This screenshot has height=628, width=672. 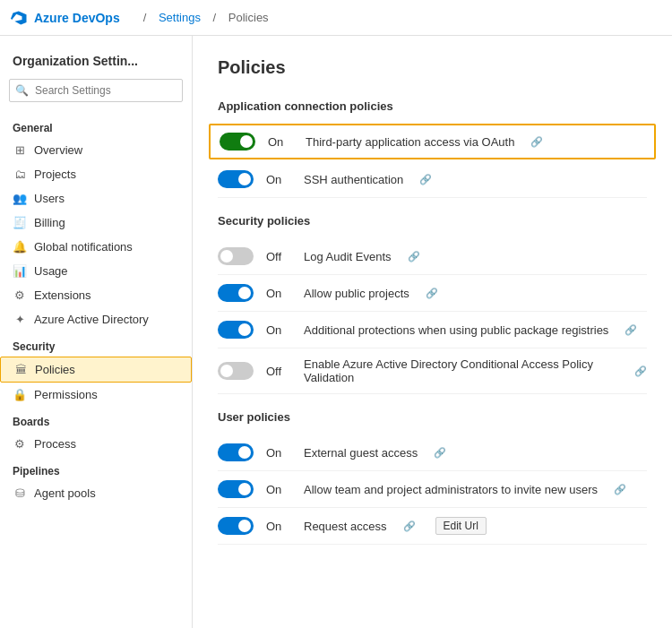 I want to click on toggle-label-aad-conditional: Off, so click(x=279, y=371).